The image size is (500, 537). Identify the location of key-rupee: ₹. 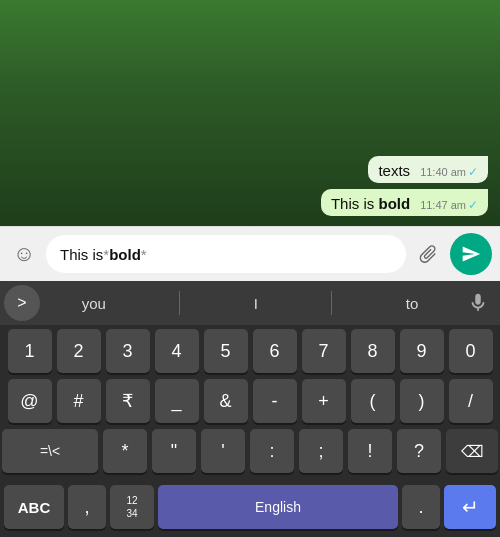
(128, 401).